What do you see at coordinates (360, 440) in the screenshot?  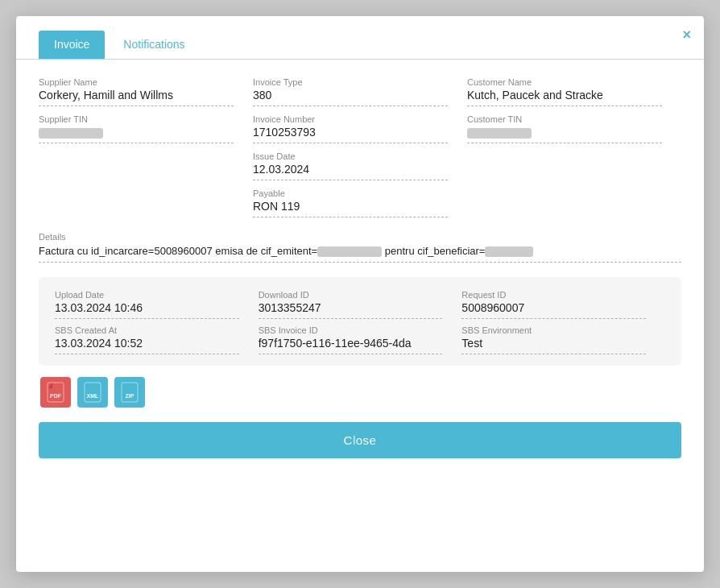 I see `close-button: Close` at bounding box center [360, 440].